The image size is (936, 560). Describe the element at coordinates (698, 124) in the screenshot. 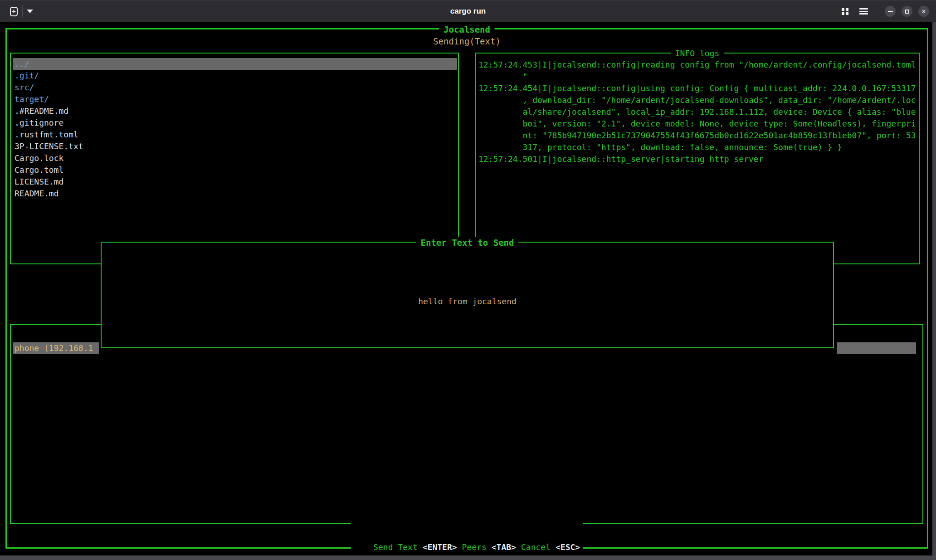

I see `log-line: boi", version: "2.1", device_model: None…` at that location.